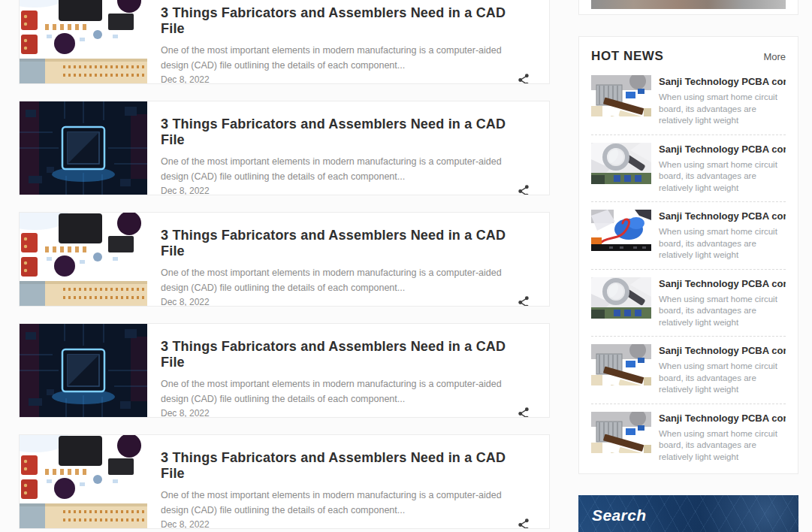 The width and height of the screenshot is (812, 532). Describe the element at coordinates (688, 514) in the screenshot. I see `search-panel: Search Search` at that location.